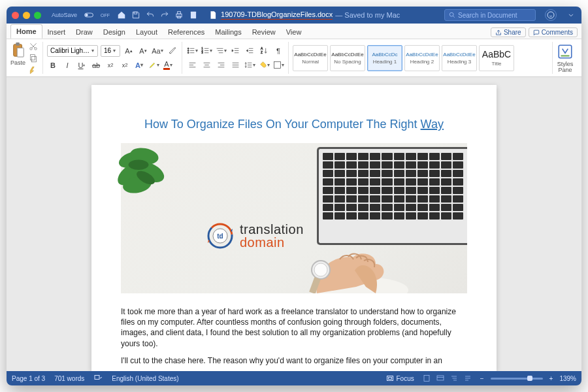 Image resolution: width=588 pixels, height=392 pixels. What do you see at coordinates (459, 58) in the screenshot?
I see `style-heading-3: AaBbCcDdEeHeading 3` at bounding box center [459, 58].